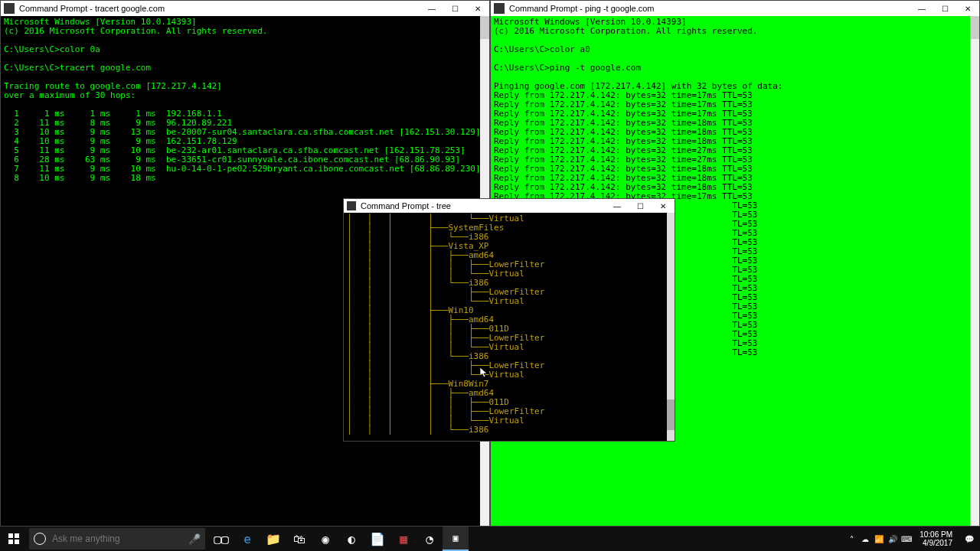  What do you see at coordinates (221, 539) in the screenshot?
I see `task-view-icon: ▢▢` at bounding box center [221, 539].